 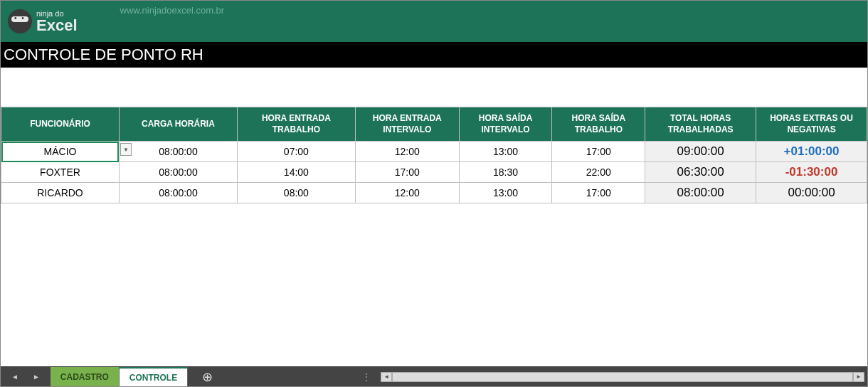 I want to click on cell-extras: +01:00:00, so click(x=812, y=152).